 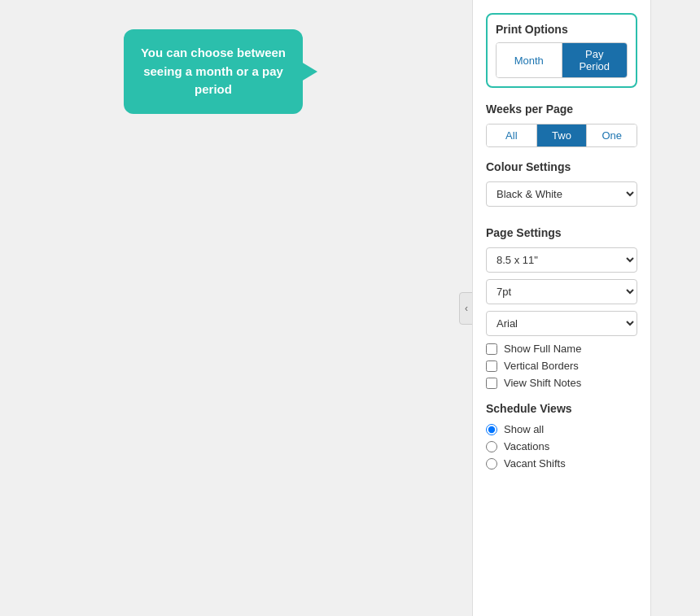 What do you see at coordinates (562, 382) in the screenshot?
I see `checkbox-view-shift-notes: View Shift Notes` at bounding box center [562, 382].